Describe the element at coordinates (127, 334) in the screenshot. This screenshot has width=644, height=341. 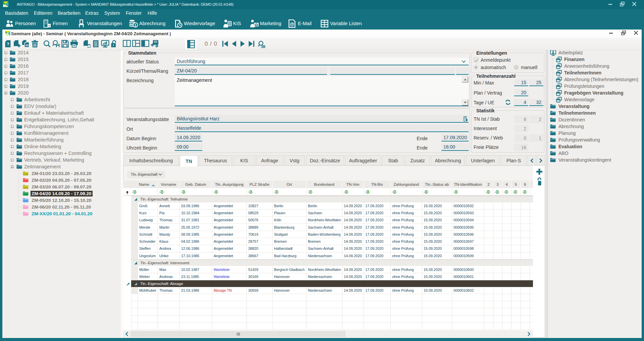
I see `scroll-left-icon` at that location.